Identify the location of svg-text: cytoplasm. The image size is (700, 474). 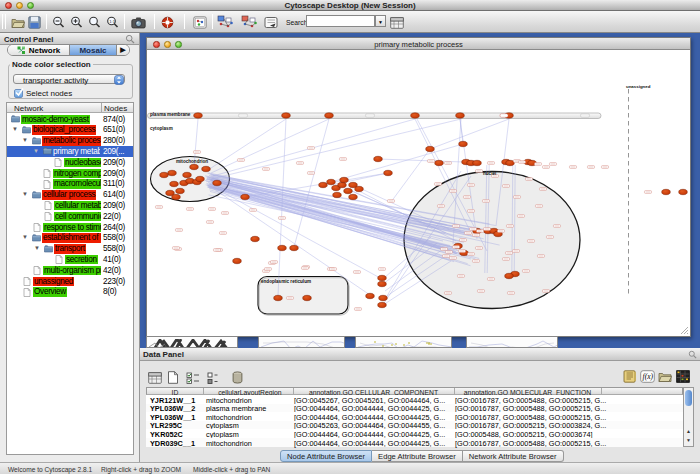
(162, 128).